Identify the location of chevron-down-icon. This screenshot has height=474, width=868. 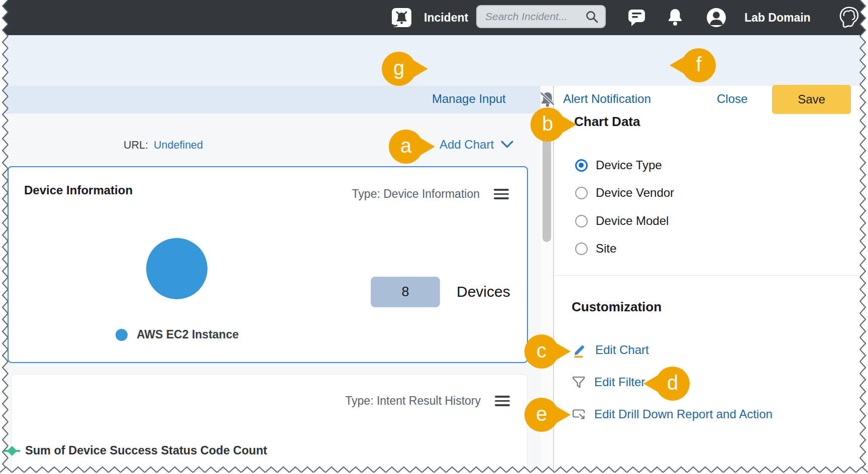
(507, 145).